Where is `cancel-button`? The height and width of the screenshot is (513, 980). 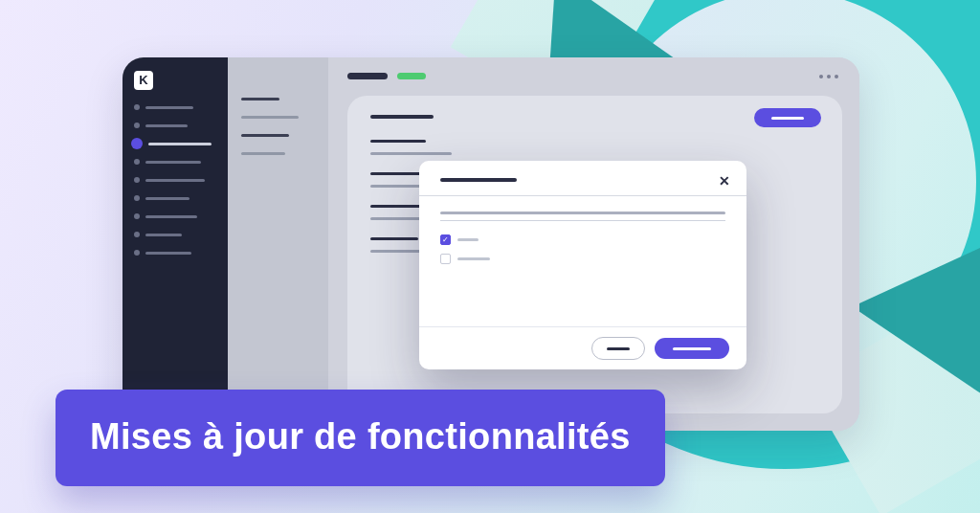
cancel-button is located at coordinates (618, 348).